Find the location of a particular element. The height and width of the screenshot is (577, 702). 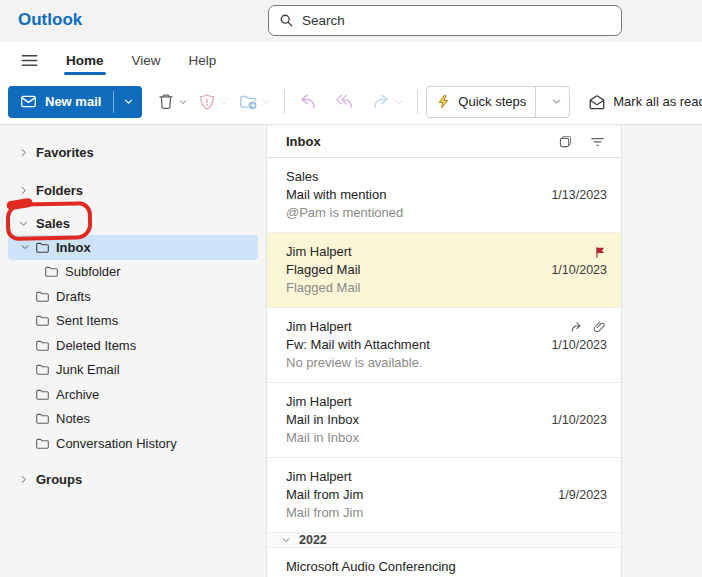

sidebar-item-label: Folders is located at coordinates (60, 190).